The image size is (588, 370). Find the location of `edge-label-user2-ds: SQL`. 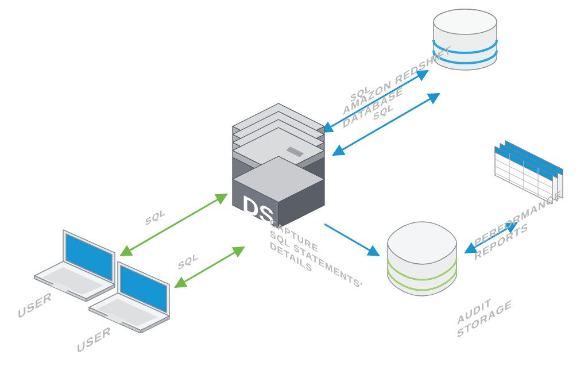

edge-label-user2-ds: SQL is located at coordinates (188, 262).